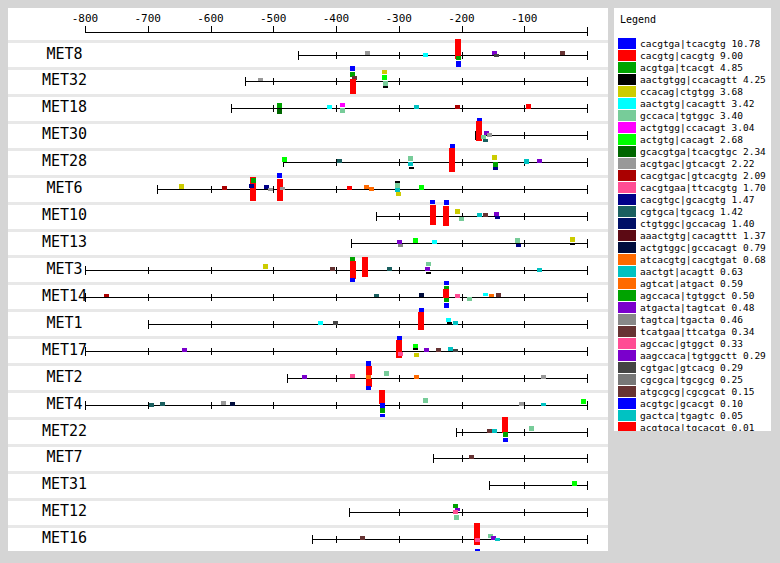 This screenshot has height=563, width=780. I want to click on legend-entry-label: actgtg|cacagt 2.68, so click(692, 140).